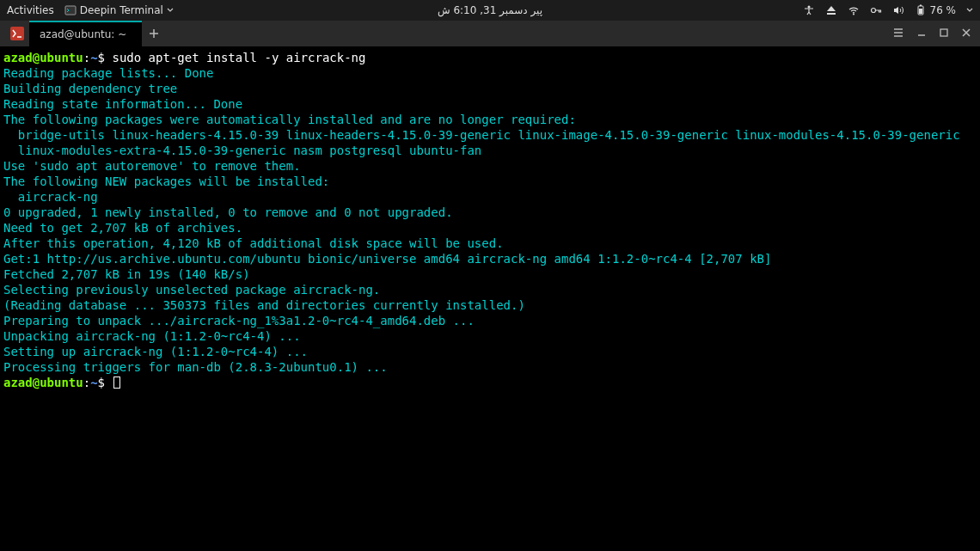  What do you see at coordinates (122, 10) in the screenshot?
I see `app-menu-label: Deepin Terminal` at bounding box center [122, 10].